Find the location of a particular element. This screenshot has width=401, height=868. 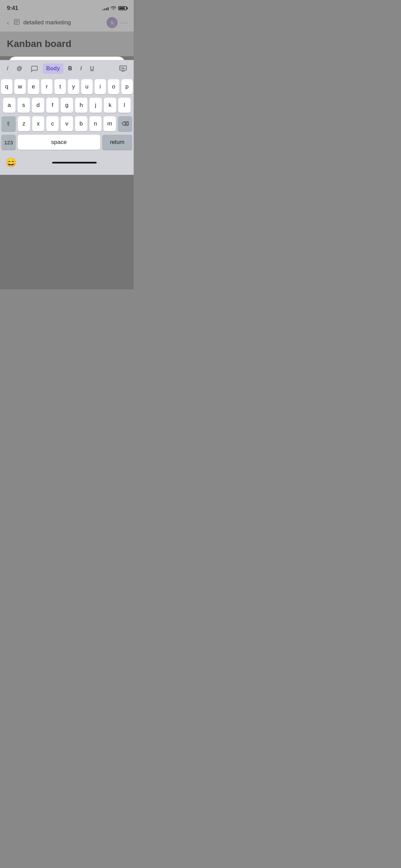

key-k: k is located at coordinates (110, 105).